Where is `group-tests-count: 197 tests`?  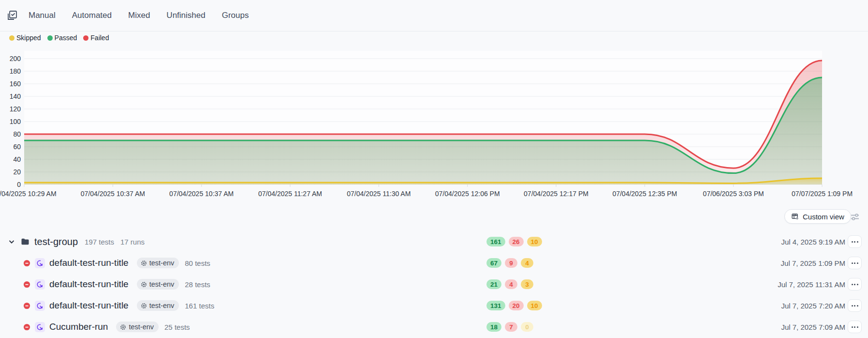 group-tests-count: 197 tests is located at coordinates (100, 242).